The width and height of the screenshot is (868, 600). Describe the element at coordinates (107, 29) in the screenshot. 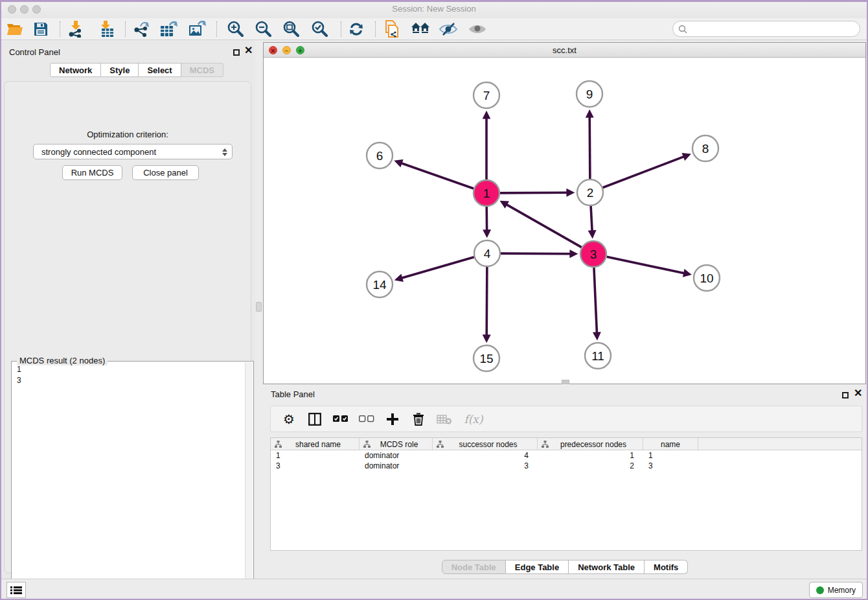

I see `import-table-icon` at that location.